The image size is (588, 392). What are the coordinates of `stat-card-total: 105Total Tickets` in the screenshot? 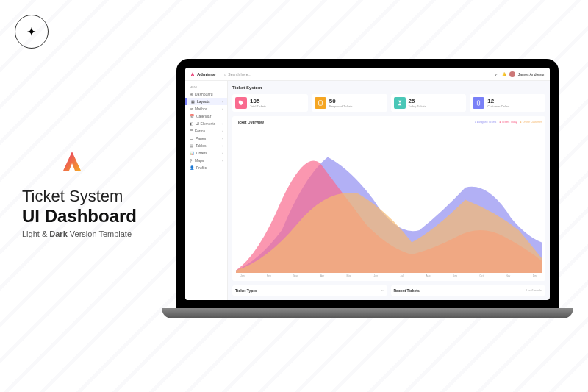 It's located at (270, 103).